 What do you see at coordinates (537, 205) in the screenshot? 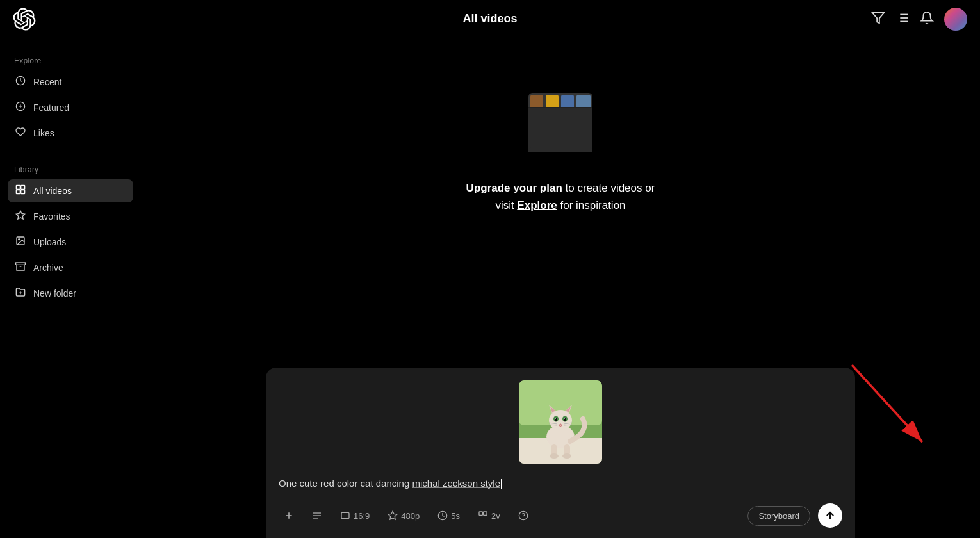
I see `explore-link: Explore` at bounding box center [537, 205].